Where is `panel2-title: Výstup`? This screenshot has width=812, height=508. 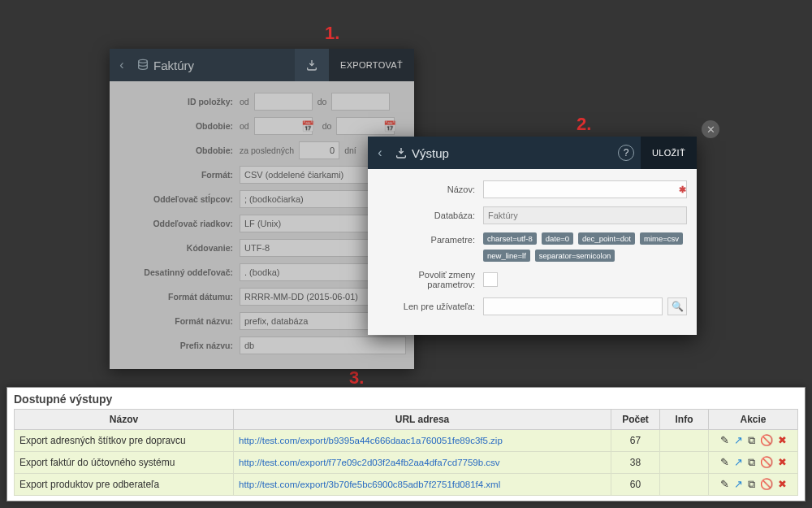 panel2-title: Výstup is located at coordinates (433, 153).